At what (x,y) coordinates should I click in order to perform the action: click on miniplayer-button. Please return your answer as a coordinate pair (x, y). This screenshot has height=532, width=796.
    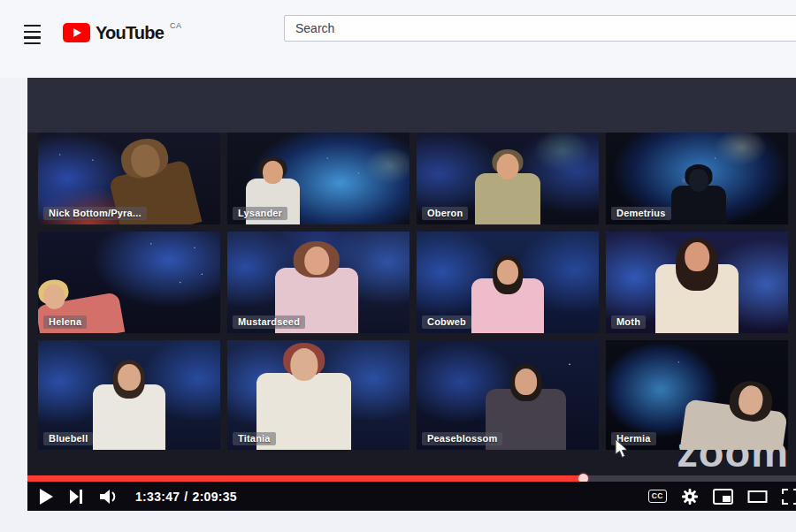
    Looking at the image, I should click on (723, 497).